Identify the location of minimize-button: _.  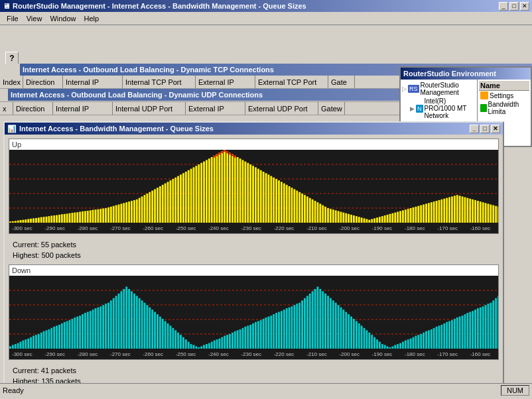
(503, 7).